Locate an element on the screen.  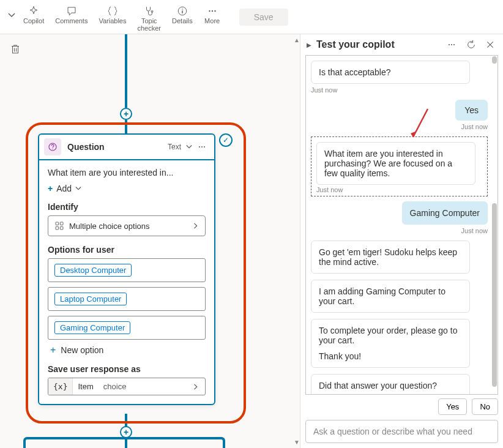
close-button is located at coordinates (490, 45).